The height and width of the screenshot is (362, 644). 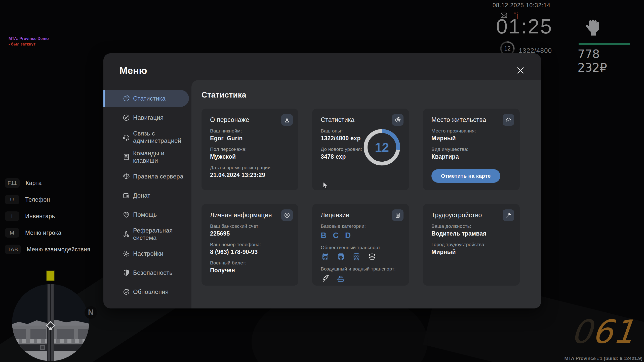 I want to click on menu-sidebar: Статистика Навигация Связь с администр, so click(x=147, y=196).